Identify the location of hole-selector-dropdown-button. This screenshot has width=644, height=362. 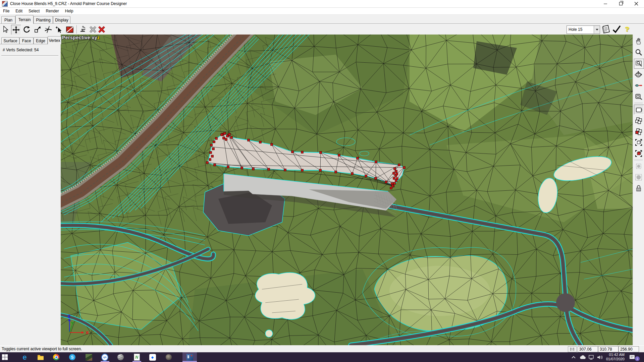
(597, 29).